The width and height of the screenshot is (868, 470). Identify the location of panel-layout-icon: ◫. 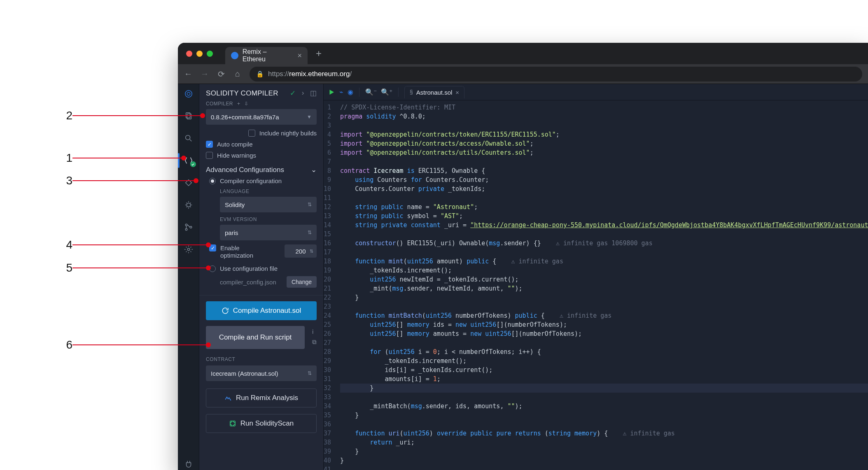
(313, 93).